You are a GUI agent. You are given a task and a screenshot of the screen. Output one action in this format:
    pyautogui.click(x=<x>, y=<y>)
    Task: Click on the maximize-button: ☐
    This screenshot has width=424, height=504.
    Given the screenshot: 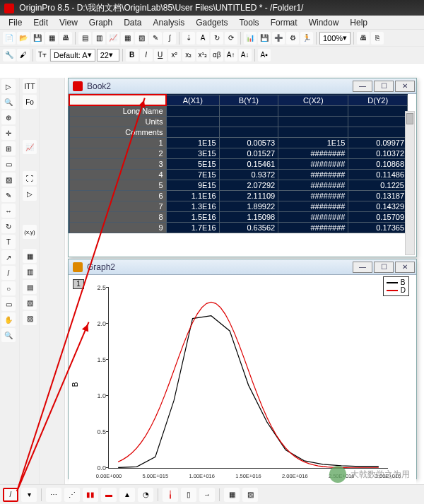 What is the action you would take?
    pyautogui.click(x=384, y=86)
    